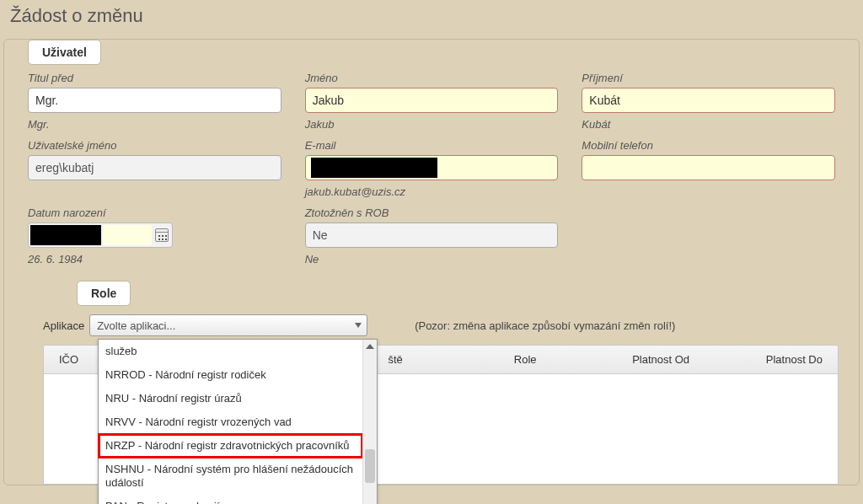 Image resolution: width=863 pixels, height=504 pixels. What do you see at coordinates (162, 235) in the screenshot?
I see `calendar-icon` at bounding box center [162, 235].